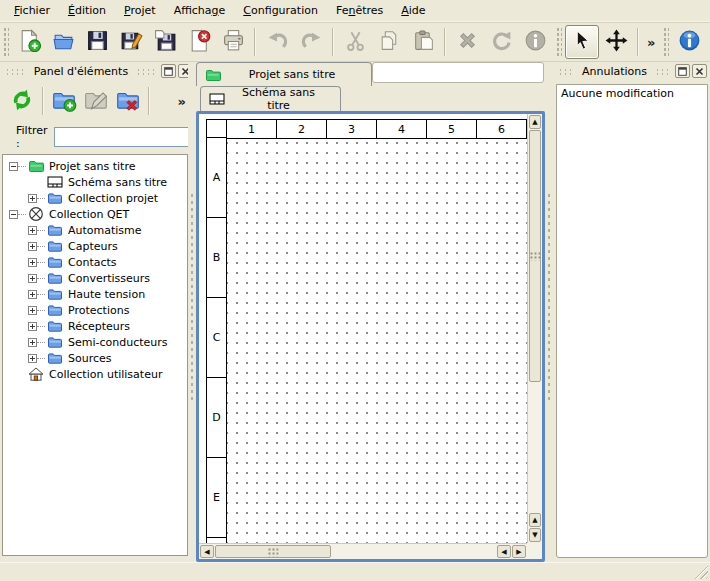 This screenshot has height=581, width=710. Describe the element at coordinates (390, 42) in the screenshot. I see `copy-icon` at that location.